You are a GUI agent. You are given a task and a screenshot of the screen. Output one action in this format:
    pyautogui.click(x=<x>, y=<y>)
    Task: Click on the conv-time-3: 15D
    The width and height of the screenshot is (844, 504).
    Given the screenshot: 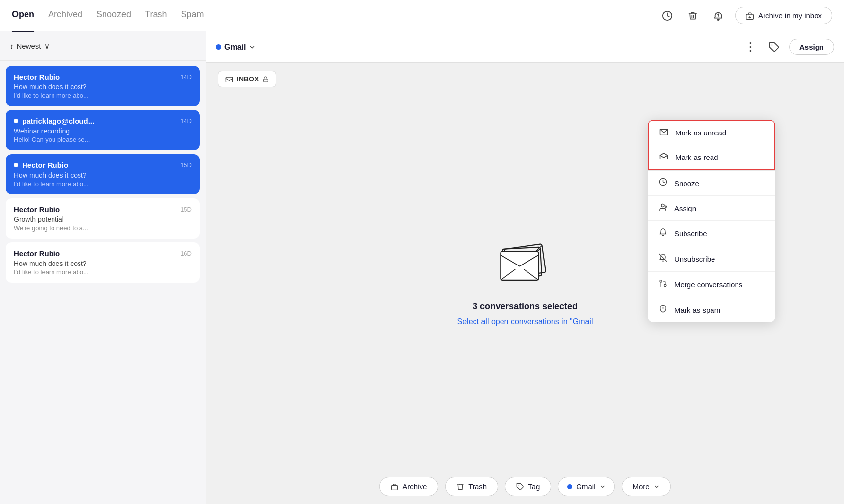 What is the action you would take?
    pyautogui.click(x=186, y=165)
    